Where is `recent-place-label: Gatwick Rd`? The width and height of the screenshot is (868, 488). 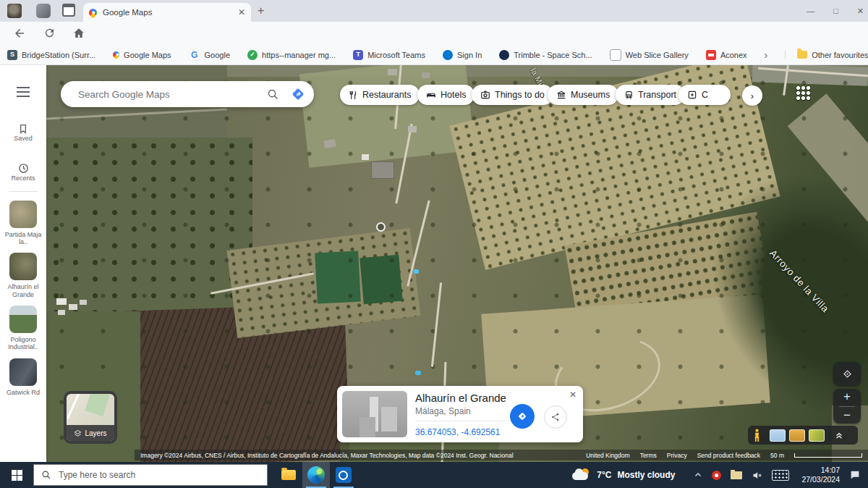 recent-place-label: Gatwick Rd is located at coordinates (23, 392).